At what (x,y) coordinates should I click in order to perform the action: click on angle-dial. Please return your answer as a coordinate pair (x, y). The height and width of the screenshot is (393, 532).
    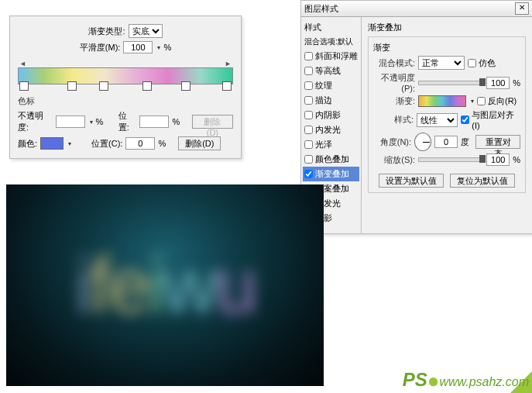
    Looking at the image, I should click on (423, 142).